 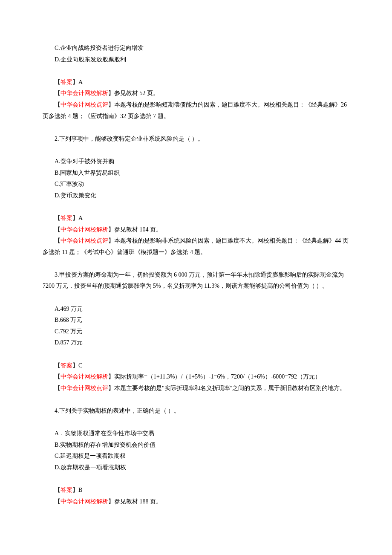 What do you see at coordinates (196, 280) in the screenshot?
I see `question-stem: 3.甲投资方案的寿命期为一年，初始投资额为 6 000 万元，预计第一年年末扣除…` at bounding box center [196, 280].